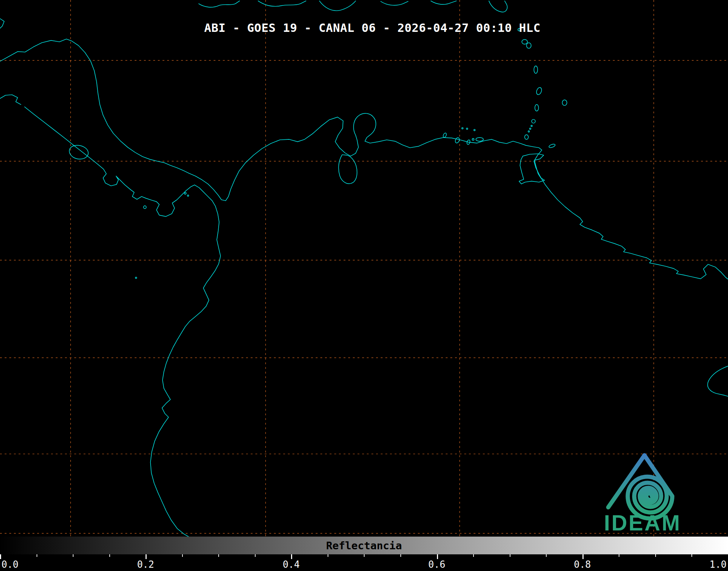  I want to click on venezuelan-islands, so click(463, 136).